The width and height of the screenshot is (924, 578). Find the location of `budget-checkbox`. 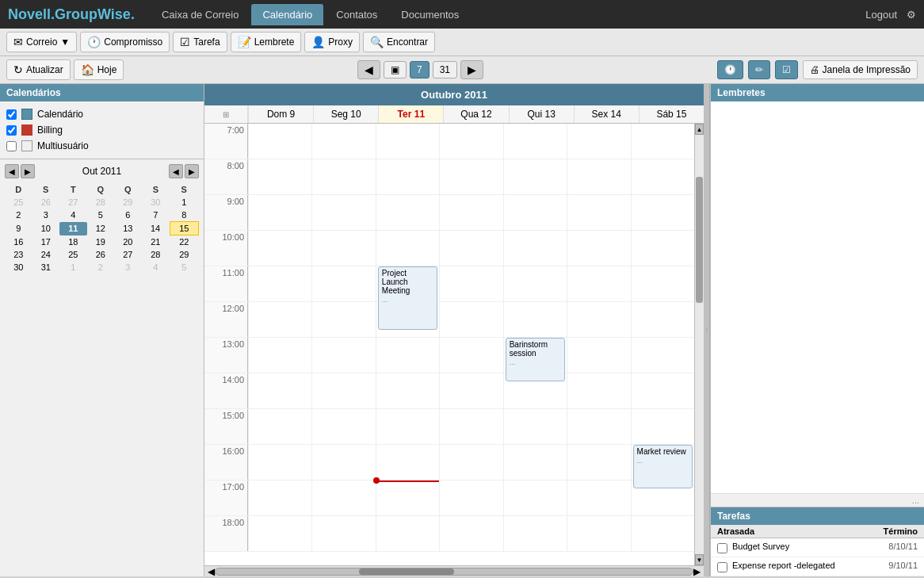

budget-checkbox is located at coordinates (723, 549).